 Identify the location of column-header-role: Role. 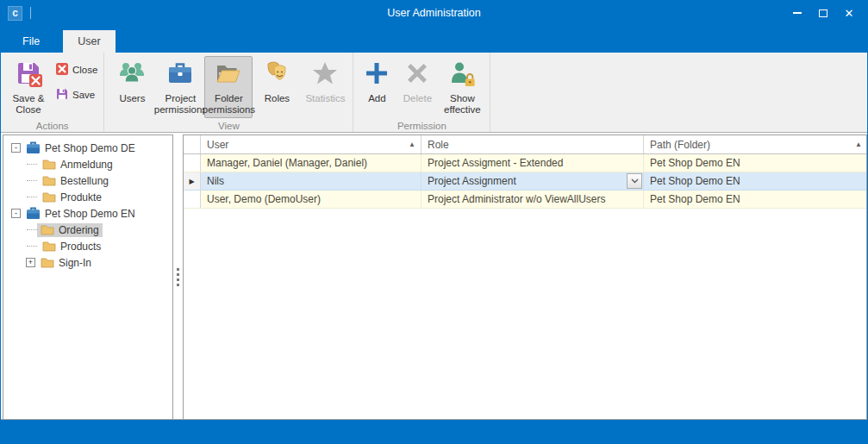
(533, 145).